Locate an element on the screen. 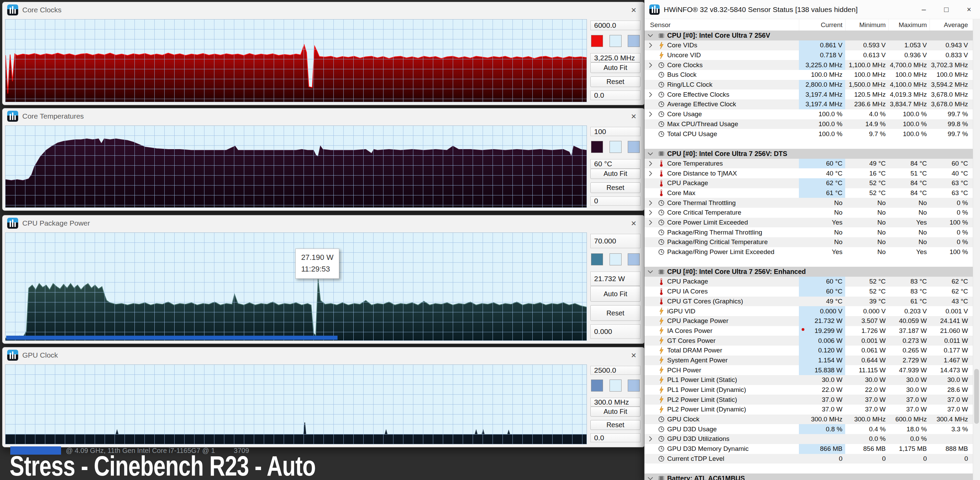  sensor-row: Core Power Limit ExceededYesNoYes100 % is located at coordinates (809, 223).